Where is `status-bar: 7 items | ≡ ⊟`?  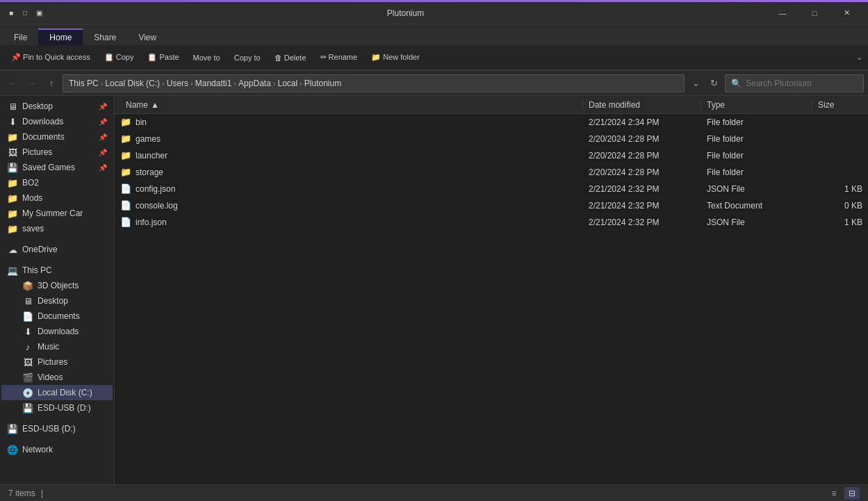
status-bar: 7 items | ≡ ⊟ is located at coordinates (434, 493).